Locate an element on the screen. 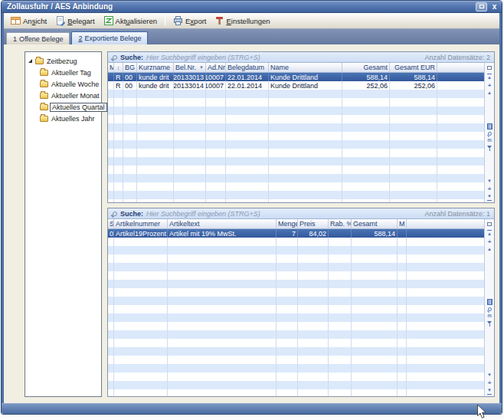 The width and height of the screenshot is (504, 420). einstellungen-button: Einstellungen is located at coordinates (242, 21).